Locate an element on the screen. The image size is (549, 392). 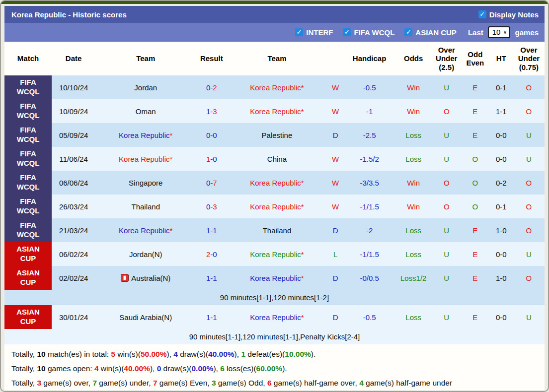
col-header-date: Date is located at coordinates (74, 59).